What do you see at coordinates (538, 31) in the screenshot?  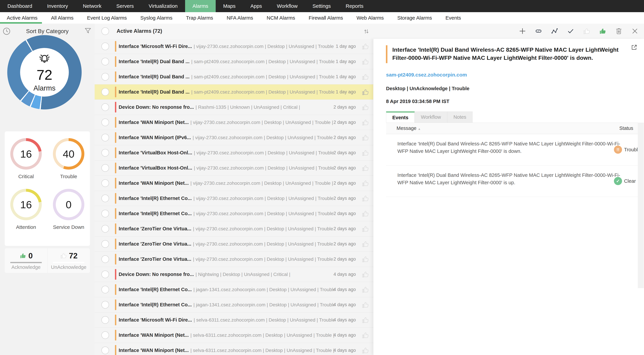 I see `link-icon` at bounding box center [538, 31].